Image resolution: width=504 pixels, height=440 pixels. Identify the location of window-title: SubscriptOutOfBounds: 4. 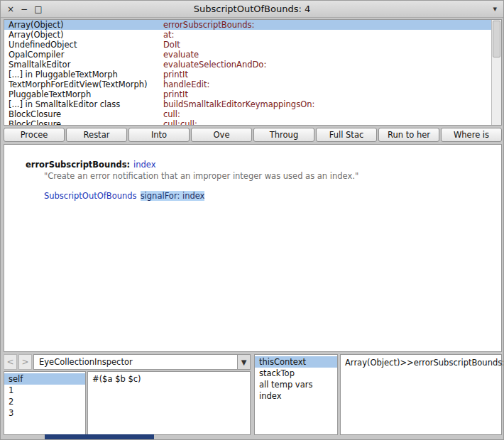
(252, 9).